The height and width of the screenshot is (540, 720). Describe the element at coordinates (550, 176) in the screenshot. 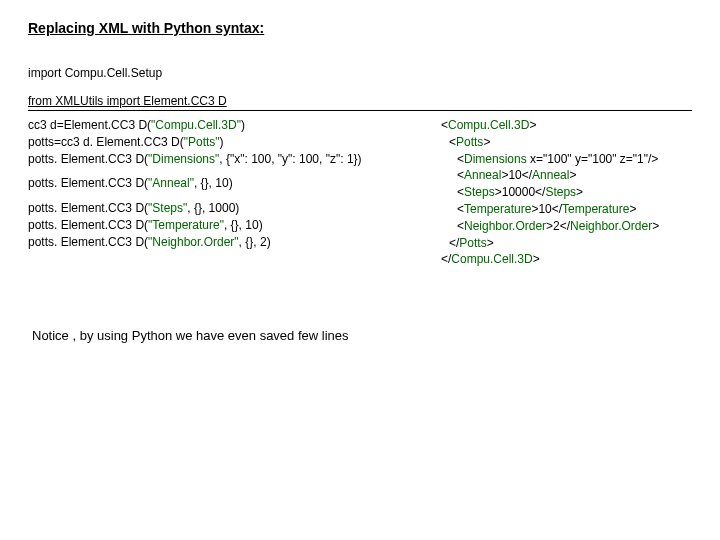

I see `xml-line: <Anneal>10</Anneal>` at that location.